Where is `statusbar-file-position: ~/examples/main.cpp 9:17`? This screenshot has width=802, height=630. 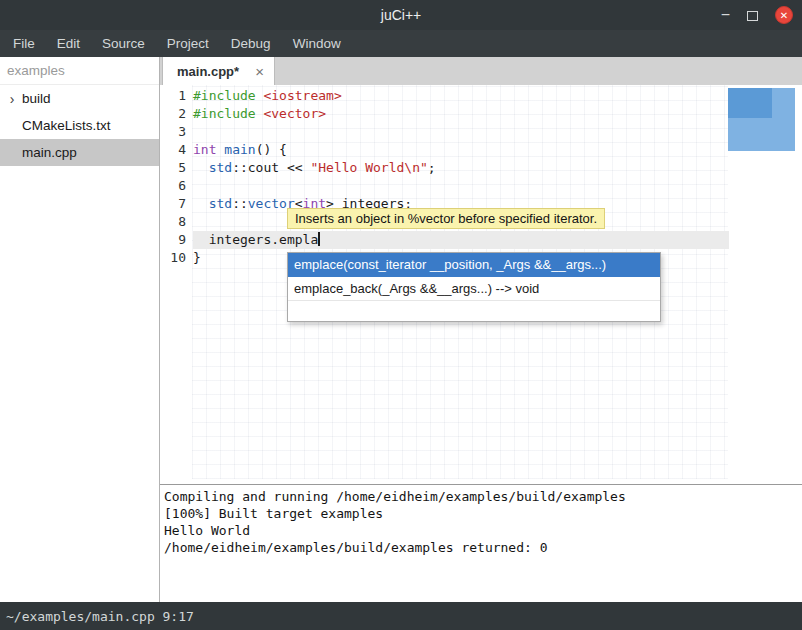
statusbar-file-position: ~/examples/main.cpp 9:17 is located at coordinates (100, 616).